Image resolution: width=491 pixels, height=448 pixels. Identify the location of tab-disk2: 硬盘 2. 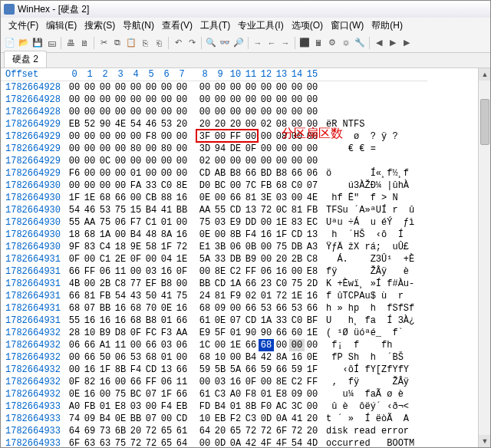
(25, 59).